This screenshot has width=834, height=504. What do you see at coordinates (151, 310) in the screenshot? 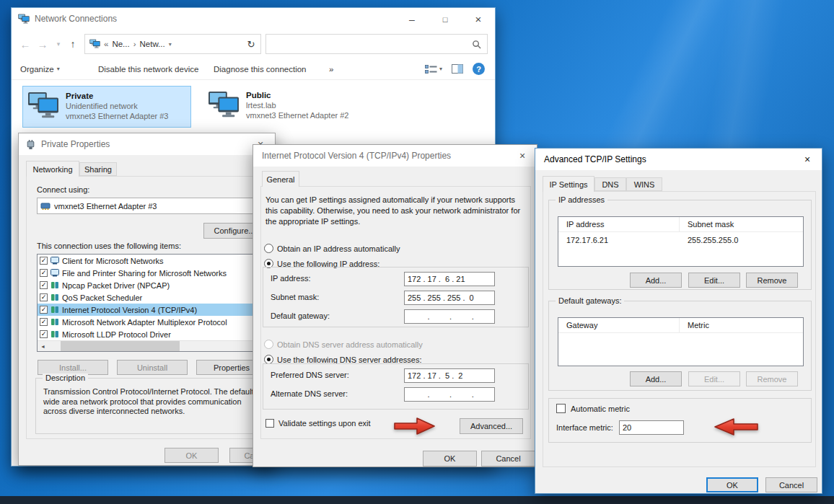
I see `list-item-selected: ✓ Internet Protocol Version 4 (TCP/IPv4)` at bounding box center [151, 310].